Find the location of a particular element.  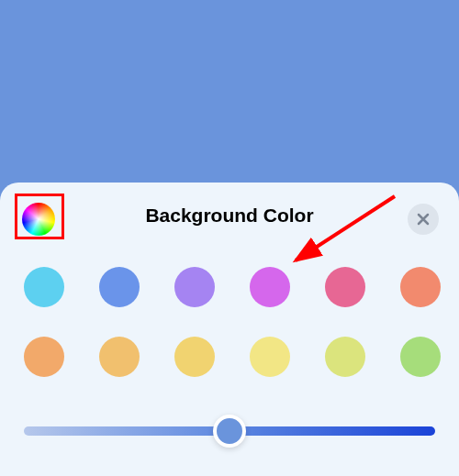

swatch-gold is located at coordinates (195, 357).